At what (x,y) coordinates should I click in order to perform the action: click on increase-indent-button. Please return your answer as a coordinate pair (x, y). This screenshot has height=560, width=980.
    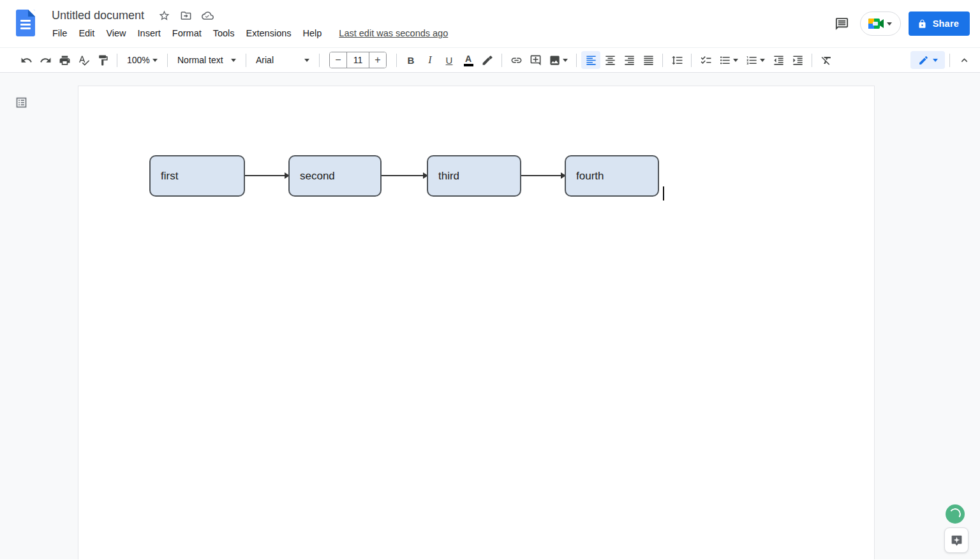
    Looking at the image, I should click on (798, 60).